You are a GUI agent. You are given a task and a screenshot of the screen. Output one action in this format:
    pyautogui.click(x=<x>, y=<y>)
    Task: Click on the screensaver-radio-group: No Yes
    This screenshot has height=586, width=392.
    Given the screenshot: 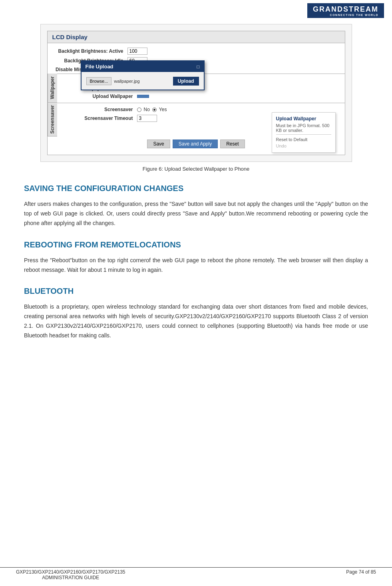 What is the action you would take?
    pyautogui.click(x=152, y=110)
    